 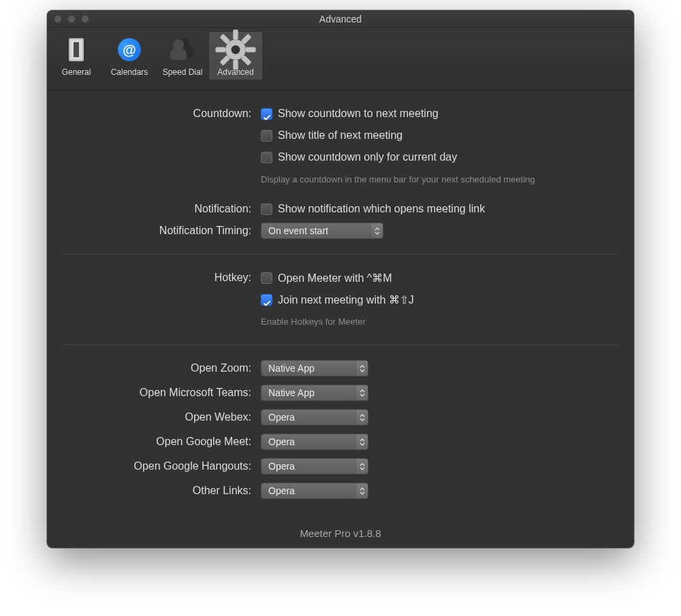 What do you see at coordinates (267, 299) in the screenshot?
I see `join-next-hotkey-checkbox` at bounding box center [267, 299].